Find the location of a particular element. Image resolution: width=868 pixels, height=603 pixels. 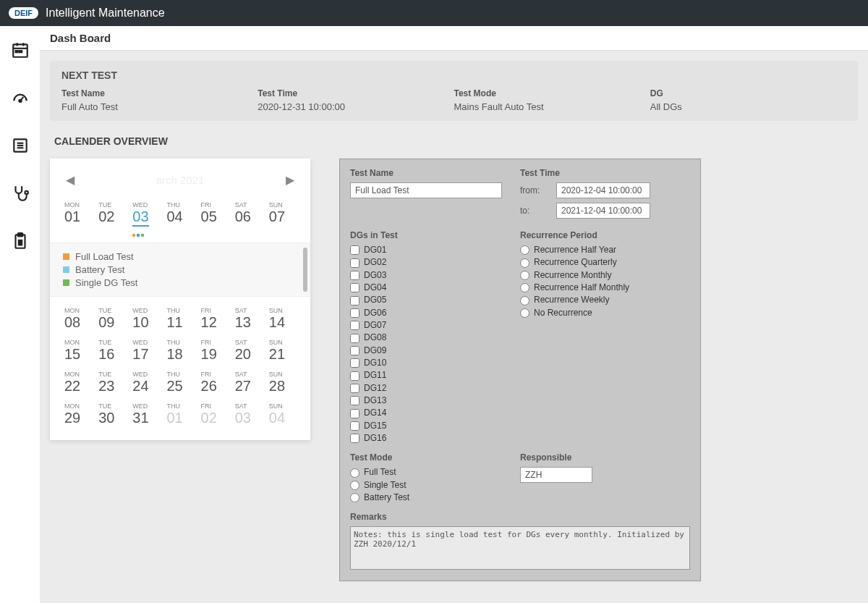

calendar-day: MON29 is located at coordinates (78, 416).